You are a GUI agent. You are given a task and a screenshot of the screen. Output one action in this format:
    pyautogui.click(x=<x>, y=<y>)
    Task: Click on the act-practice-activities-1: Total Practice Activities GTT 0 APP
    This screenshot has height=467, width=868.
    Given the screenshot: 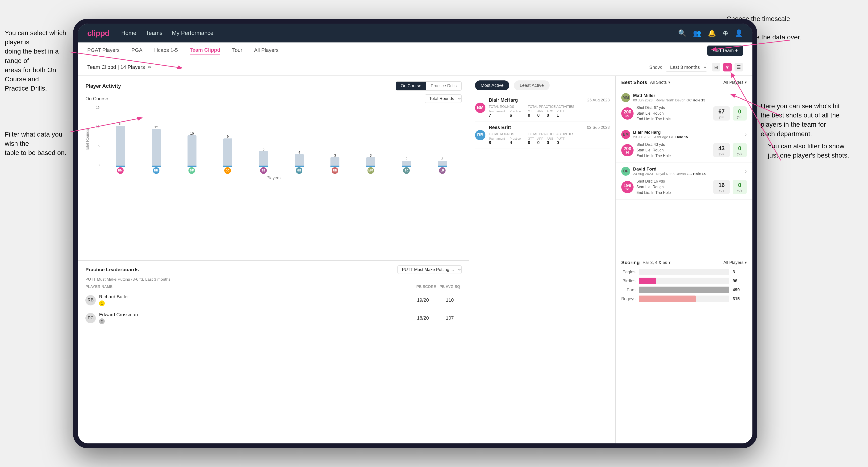 What is the action you would take?
    pyautogui.click(x=551, y=139)
    